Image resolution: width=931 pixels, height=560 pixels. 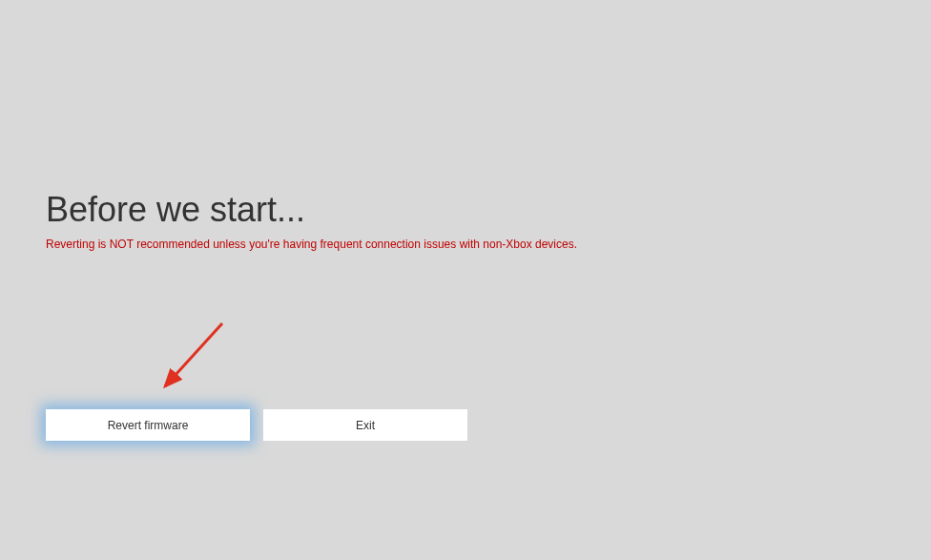 I want to click on revert-firmware-button: Revert firmware, so click(x=148, y=425).